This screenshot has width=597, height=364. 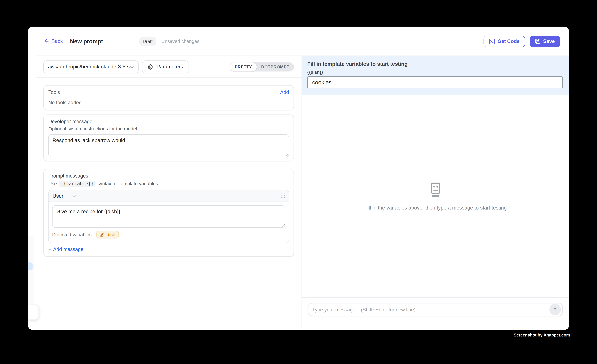 What do you see at coordinates (436, 196) in the screenshot?
I see `chat-empty-state: Fill in the variables above, then type a…` at bounding box center [436, 196].